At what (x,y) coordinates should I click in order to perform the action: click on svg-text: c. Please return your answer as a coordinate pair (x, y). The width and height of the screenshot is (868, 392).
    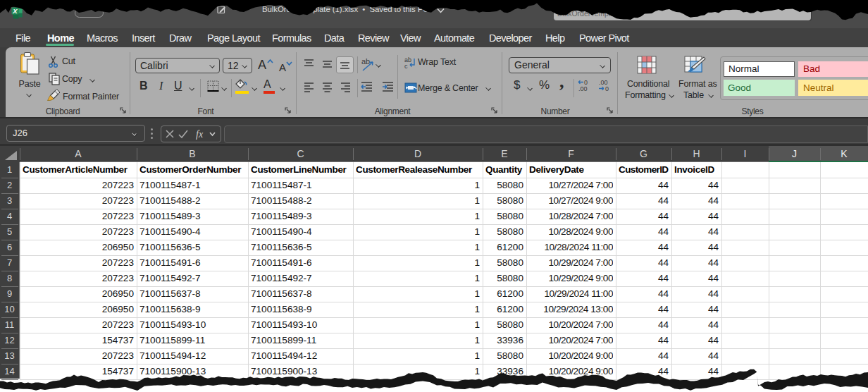
    Looking at the image, I should click on (406, 66).